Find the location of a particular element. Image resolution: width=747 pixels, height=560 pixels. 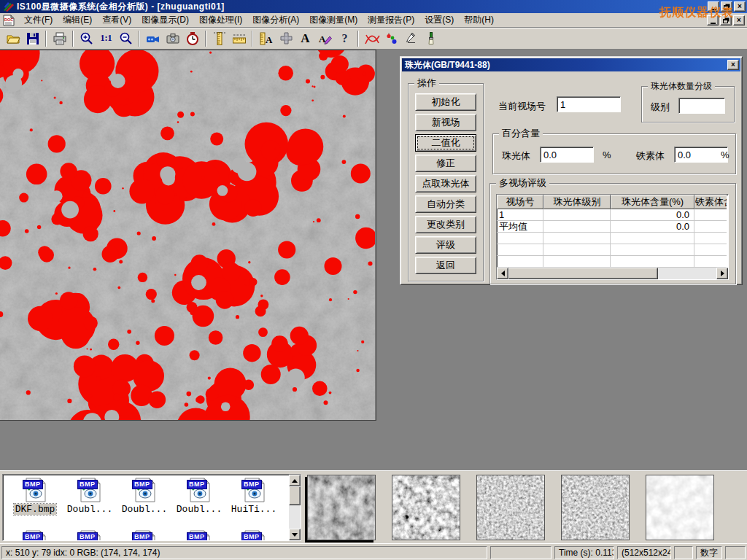

binarize-button: 二值化 is located at coordinates (446, 143).